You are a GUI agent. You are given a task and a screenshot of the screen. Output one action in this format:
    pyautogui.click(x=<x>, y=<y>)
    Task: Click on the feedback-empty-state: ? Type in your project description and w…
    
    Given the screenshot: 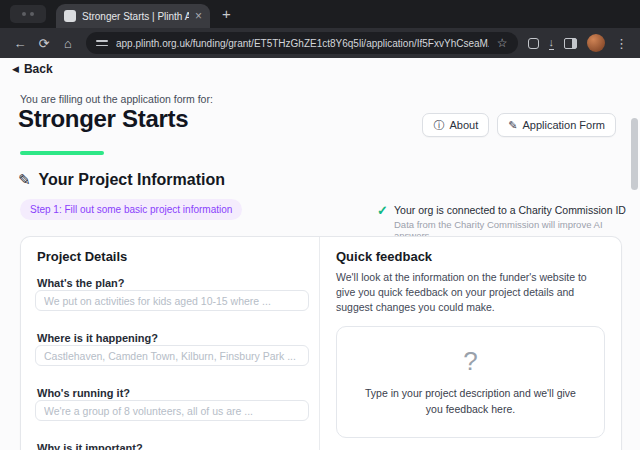 What is the action you would take?
    pyautogui.click(x=470, y=382)
    